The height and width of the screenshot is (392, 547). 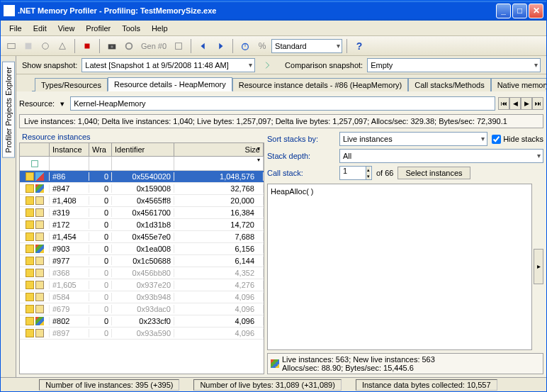 What do you see at coordinates (142, 137) in the screenshot?
I see `panel-title: Resource instances` at bounding box center [142, 137].